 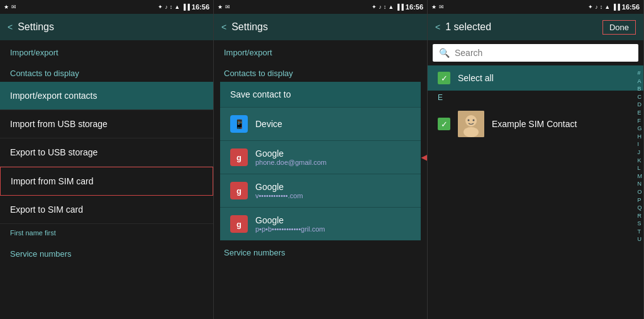 What do you see at coordinates (468, 27) in the screenshot?
I see `selected-count-label: 1 selected` at bounding box center [468, 27].